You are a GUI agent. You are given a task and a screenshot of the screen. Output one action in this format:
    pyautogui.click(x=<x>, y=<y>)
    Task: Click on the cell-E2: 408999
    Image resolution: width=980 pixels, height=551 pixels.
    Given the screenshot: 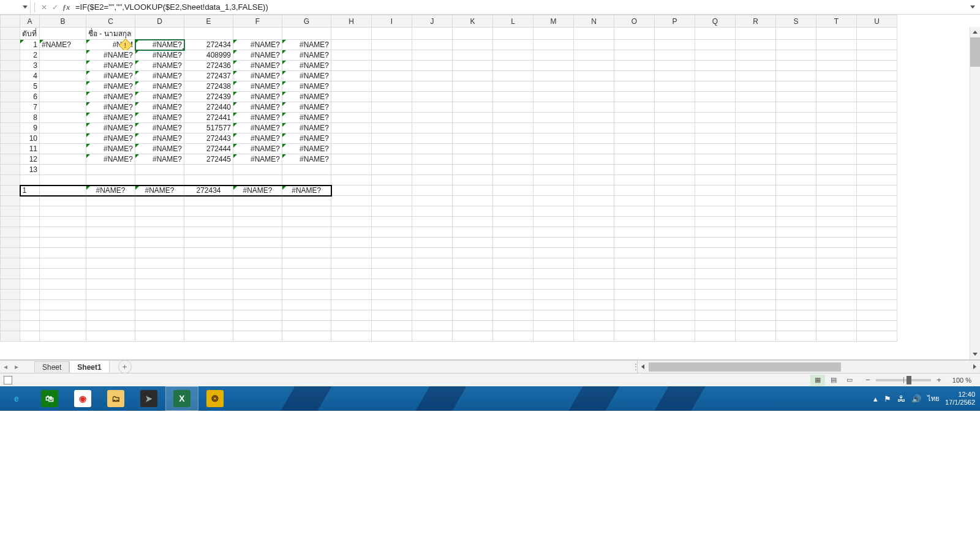 What is the action you would take?
    pyautogui.click(x=209, y=55)
    